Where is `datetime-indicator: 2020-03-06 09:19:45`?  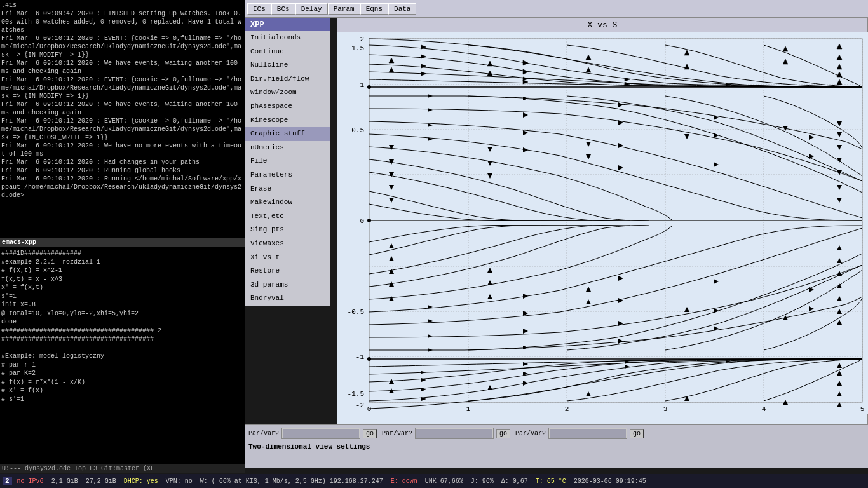 datetime-indicator: 2020-03-06 09:19:45 is located at coordinates (610, 482).